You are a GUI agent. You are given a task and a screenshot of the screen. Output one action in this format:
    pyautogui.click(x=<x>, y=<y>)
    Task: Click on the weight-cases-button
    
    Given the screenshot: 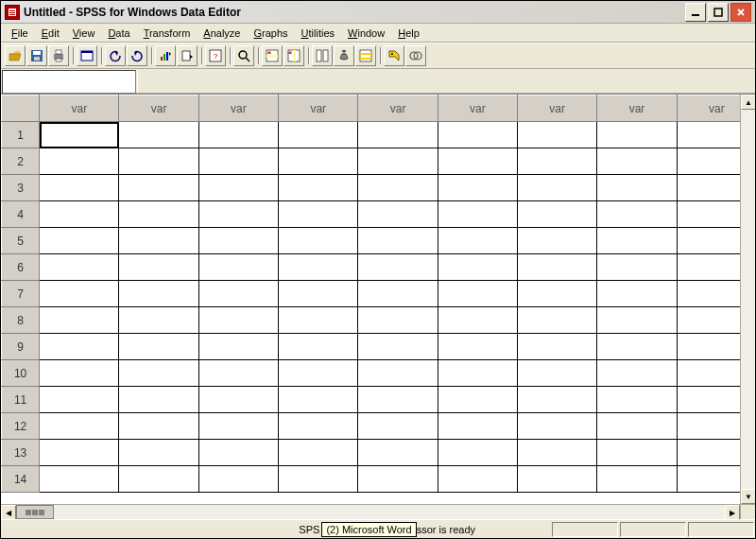 What is the action you would take?
    pyautogui.click(x=344, y=56)
    